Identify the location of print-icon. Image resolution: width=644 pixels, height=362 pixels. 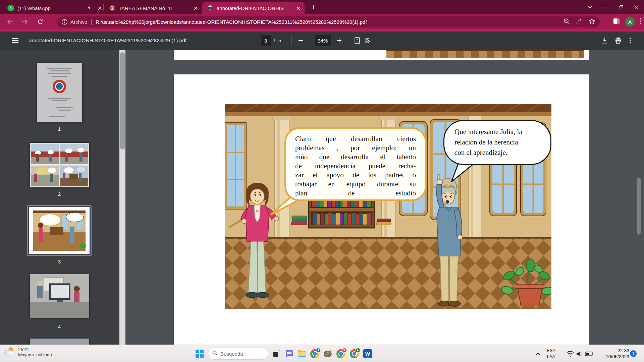
(618, 41).